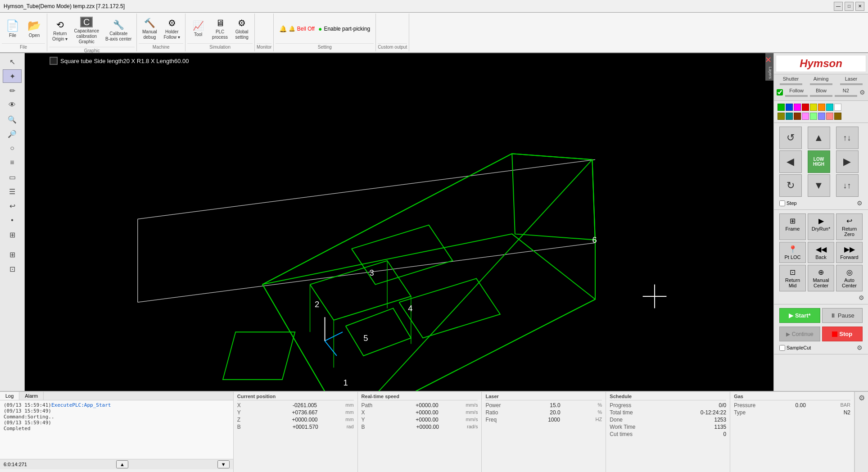 The height and width of the screenshot is (472, 868). Describe the element at coordinates (12, 91) in the screenshot. I see `sidebar-pen-btn: ✏` at that location.